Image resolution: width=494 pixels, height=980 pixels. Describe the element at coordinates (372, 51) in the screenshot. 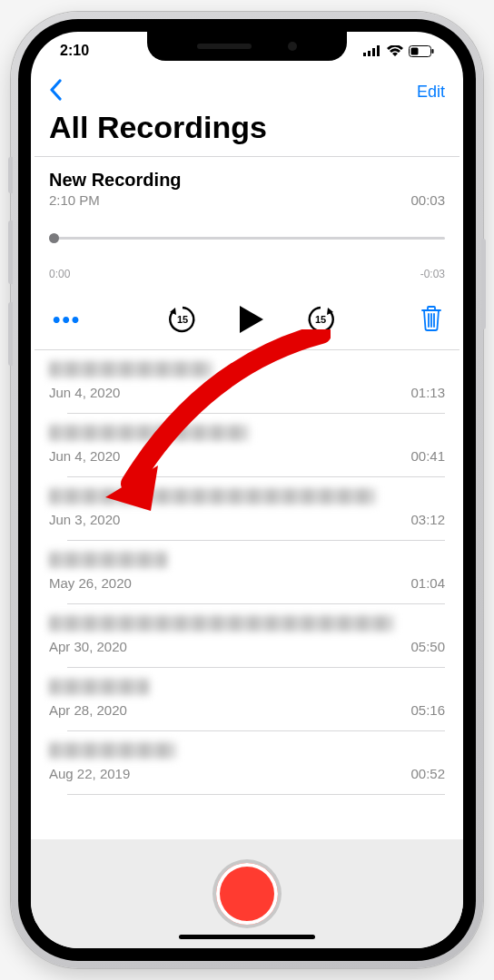

I see `cellular-icon` at that location.